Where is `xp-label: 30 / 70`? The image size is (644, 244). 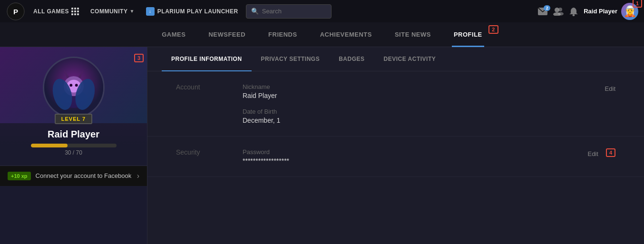
xp-label: 30 / 70 is located at coordinates (73, 153).